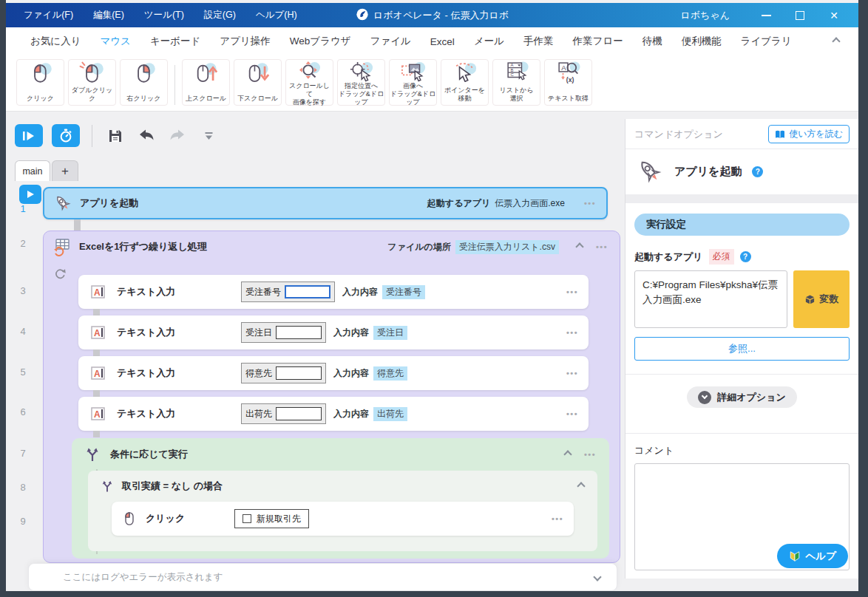 The width and height of the screenshot is (868, 597). What do you see at coordinates (30, 194) in the screenshot?
I see `start-marker` at bounding box center [30, 194].